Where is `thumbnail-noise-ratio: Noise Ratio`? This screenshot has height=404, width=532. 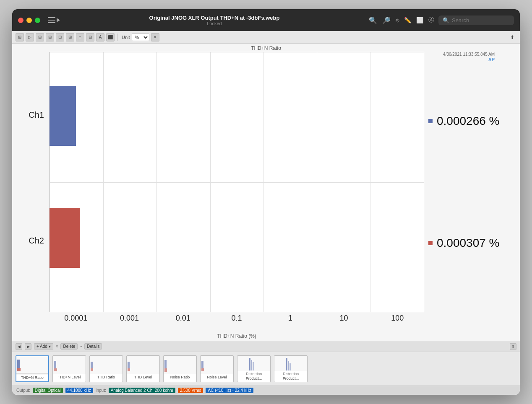
thumbnail-noise-ratio: Noise Ratio is located at coordinates (180, 369).